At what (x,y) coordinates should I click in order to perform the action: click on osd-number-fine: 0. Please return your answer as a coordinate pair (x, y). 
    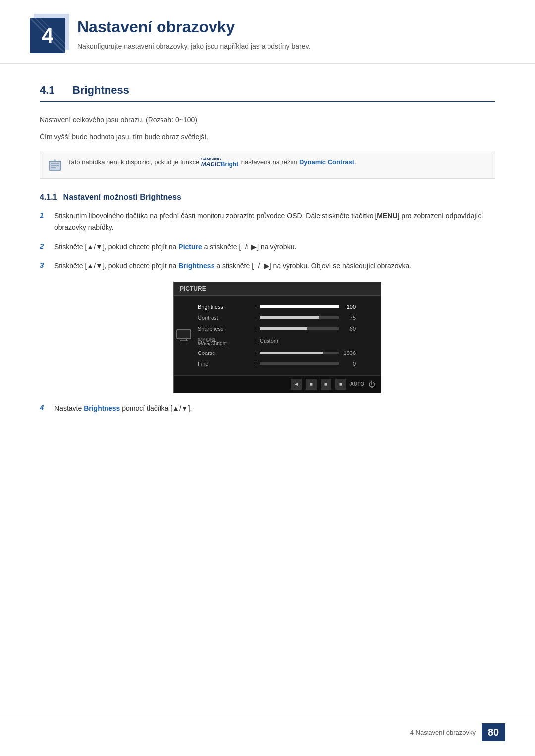
    Looking at the image, I should click on (348, 364).